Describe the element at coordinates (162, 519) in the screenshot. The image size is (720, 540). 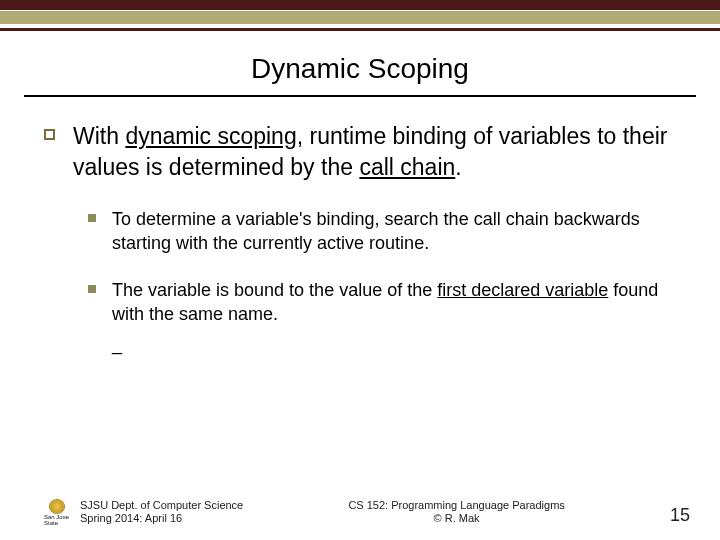
I see `footer-term: Spring 2014: April 16` at that location.